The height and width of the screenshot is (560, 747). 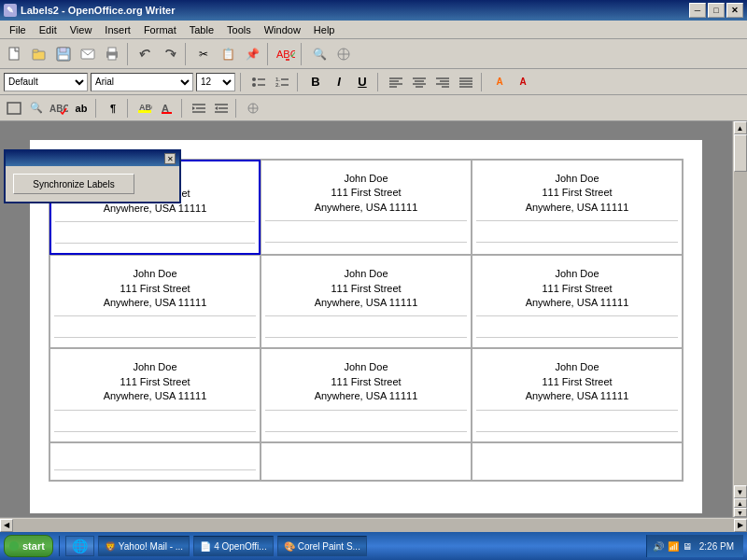 I want to click on menu-help: Help, so click(x=325, y=30).